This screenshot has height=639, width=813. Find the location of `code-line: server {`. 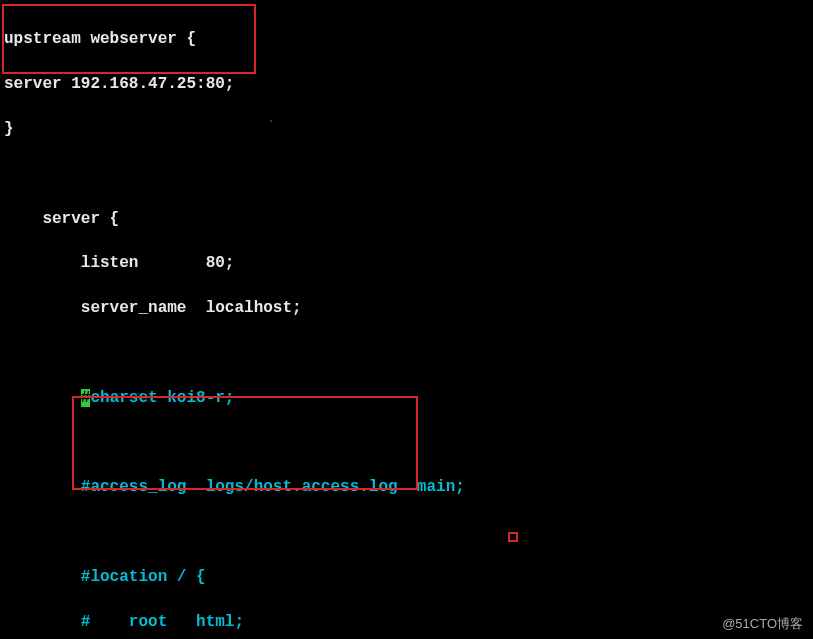

code-line: server { is located at coordinates (406, 219).